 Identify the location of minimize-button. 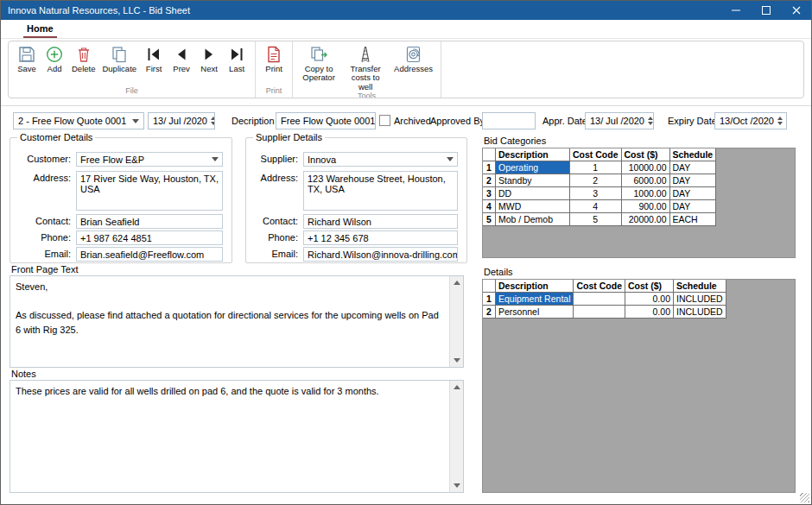
(736, 10).